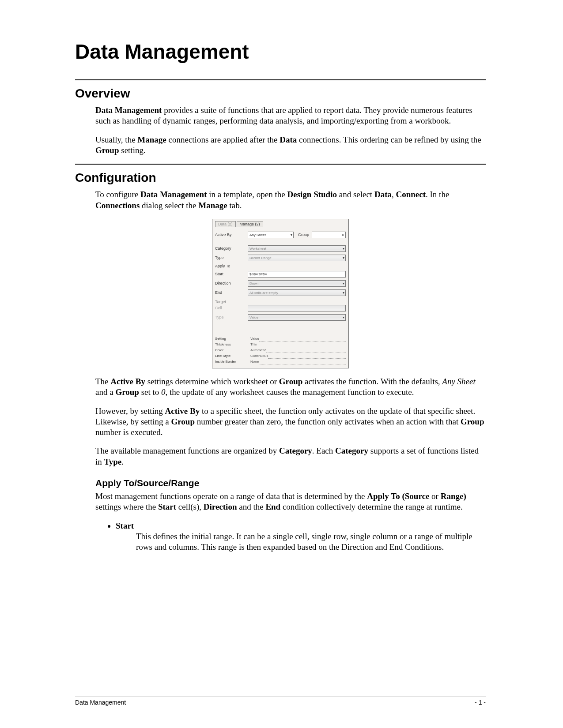 This screenshot has height=728, width=563. Describe the element at coordinates (280, 294) in the screenshot. I see `dialog-figure: Data (2) Manage (2) Active By Any Sheet …` at that location.